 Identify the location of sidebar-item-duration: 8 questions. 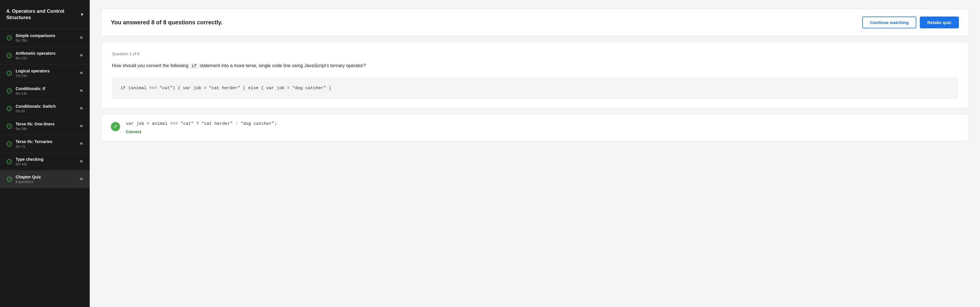
(46, 182).